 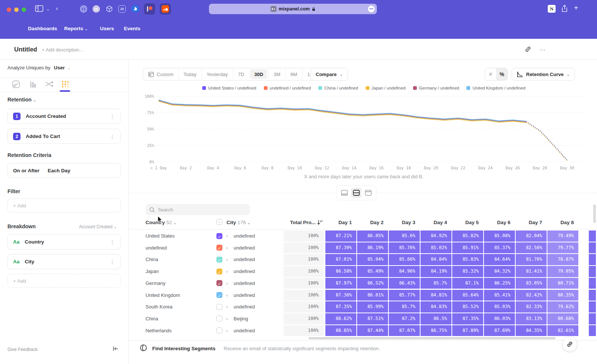 I want to click on legend-item: China / undefined, so click(x=338, y=88).